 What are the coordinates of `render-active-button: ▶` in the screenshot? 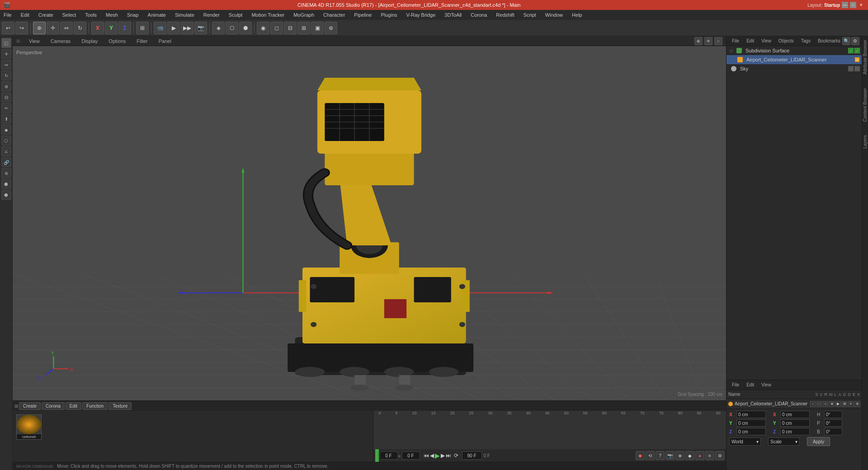 It's located at (174, 28).